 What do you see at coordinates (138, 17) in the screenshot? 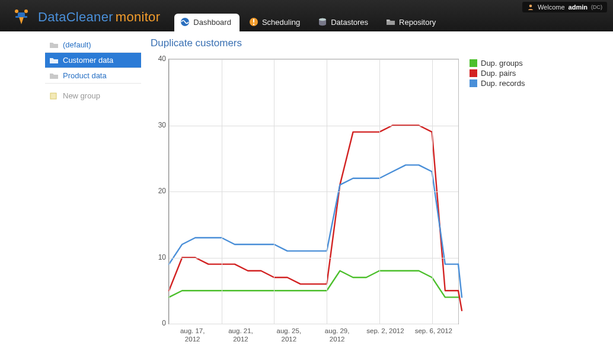
I see `brand-name-b: monitor` at bounding box center [138, 17].